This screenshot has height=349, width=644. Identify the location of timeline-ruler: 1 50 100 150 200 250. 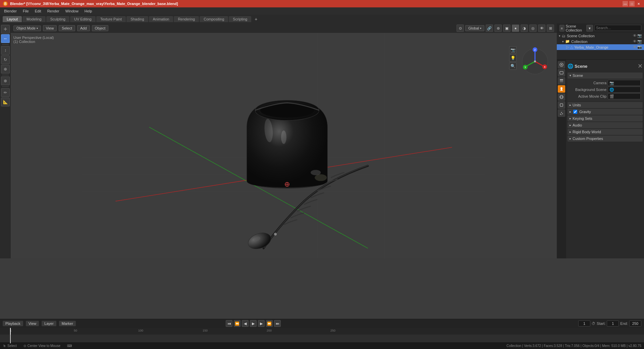
(322, 331).